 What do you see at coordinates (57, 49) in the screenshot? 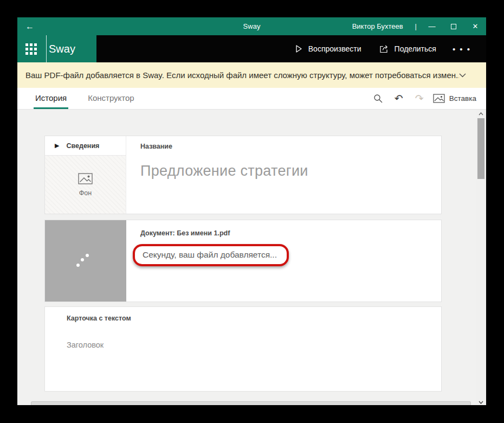
I see `app-brand-area: Sway` at bounding box center [57, 49].